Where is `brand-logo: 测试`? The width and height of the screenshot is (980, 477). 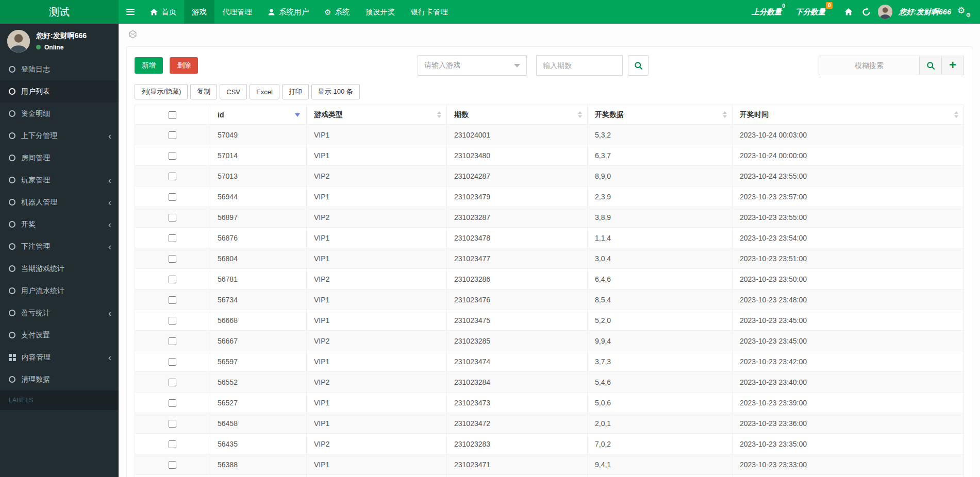 brand-logo: 测试 is located at coordinates (59, 12).